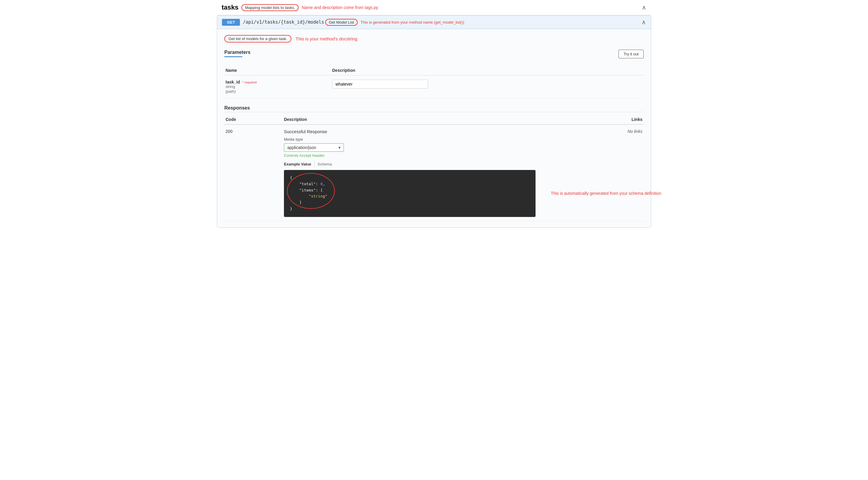 The height and width of the screenshot is (480, 868). What do you see at coordinates (487, 71) in the screenshot?
I see `params-desc-header: Description` at bounding box center [487, 71].